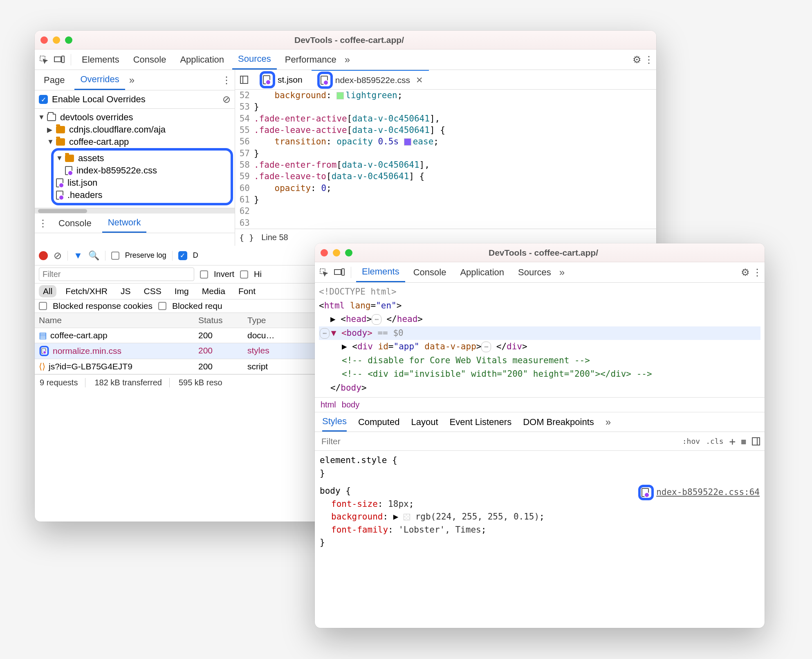  Describe the element at coordinates (47, 291) in the screenshot. I see `chip-all: All` at that location.